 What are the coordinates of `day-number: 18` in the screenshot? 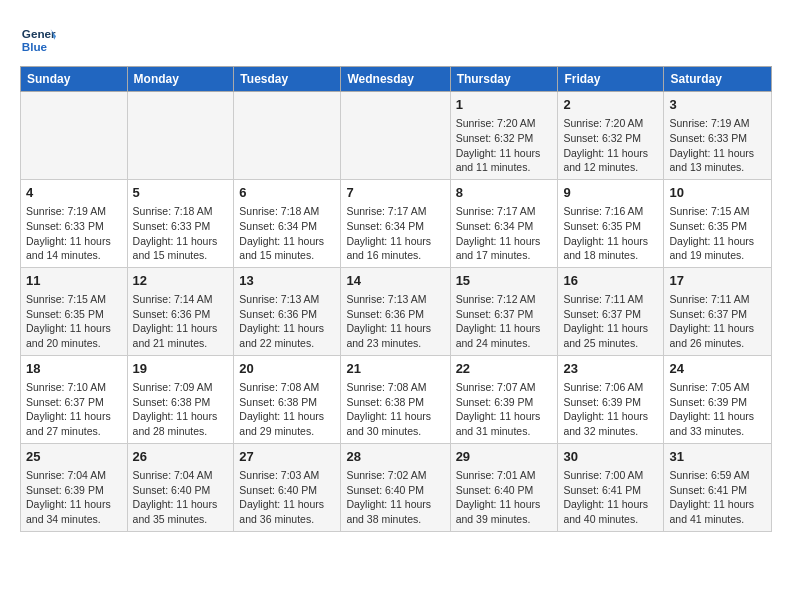 It's located at (74, 369).